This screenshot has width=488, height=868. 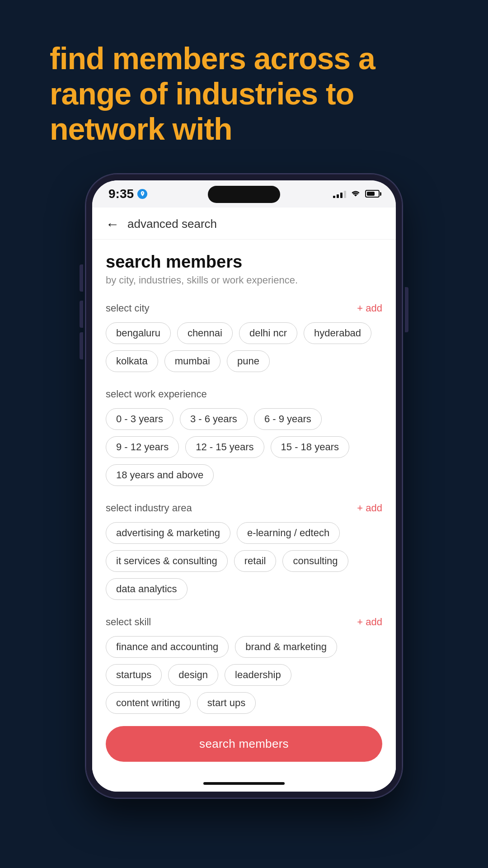 What do you see at coordinates (244, 561) in the screenshot?
I see `industry-chips: advertising & marketing e-learning / edt…` at bounding box center [244, 561].